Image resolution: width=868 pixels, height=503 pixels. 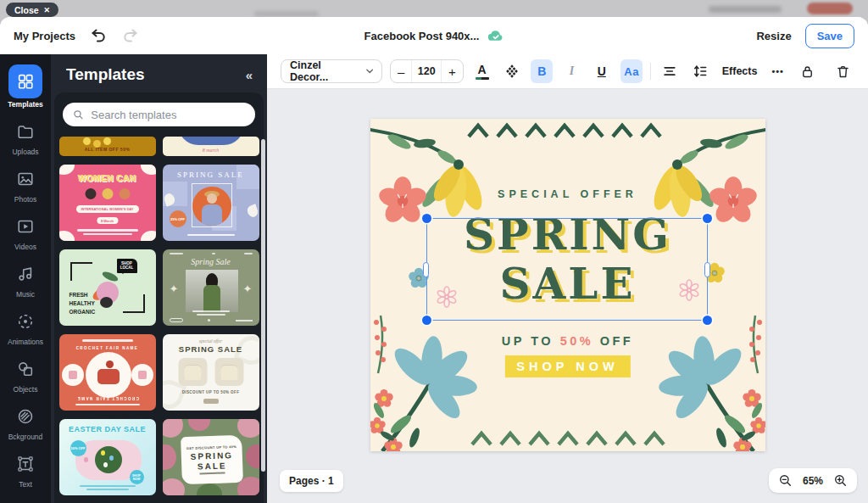 What do you see at coordinates (25, 416) in the screenshot?
I see `background-texture-icon` at bounding box center [25, 416].